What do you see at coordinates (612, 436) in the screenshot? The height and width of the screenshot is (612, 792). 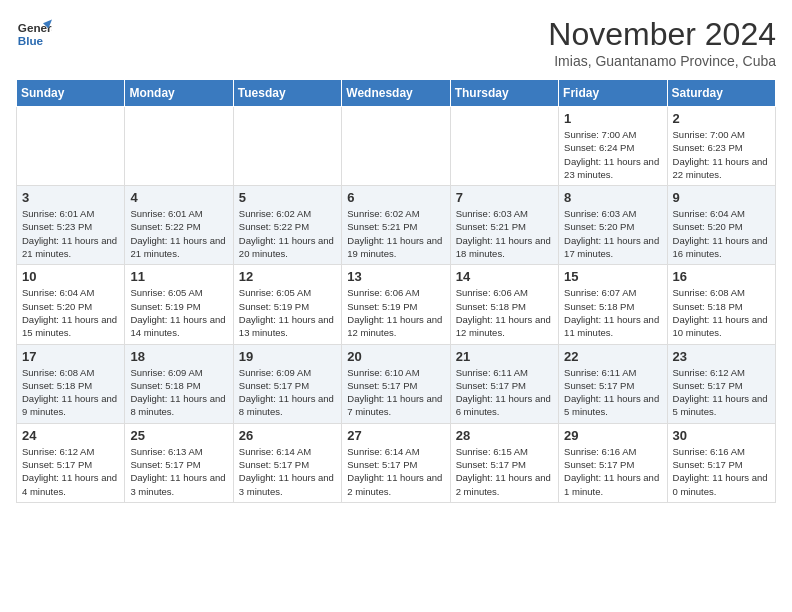 I see `day-number: 29` at bounding box center [612, 436].